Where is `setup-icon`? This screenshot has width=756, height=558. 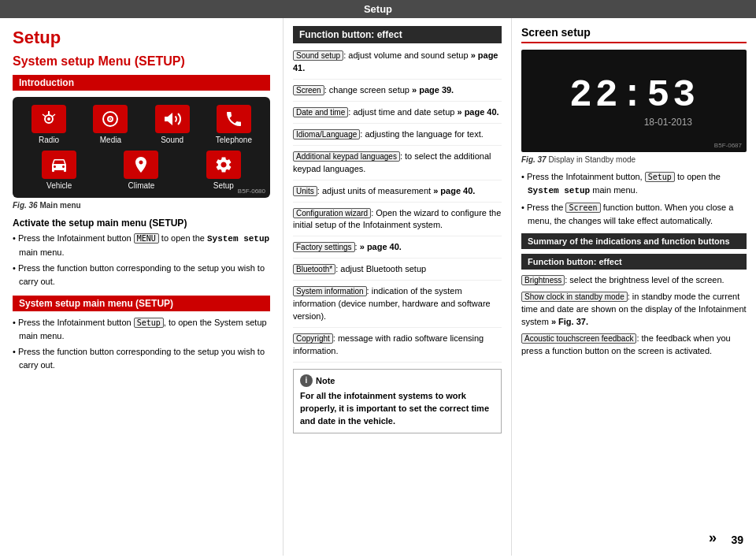
setup-icon is located at coordinates (224, 165).